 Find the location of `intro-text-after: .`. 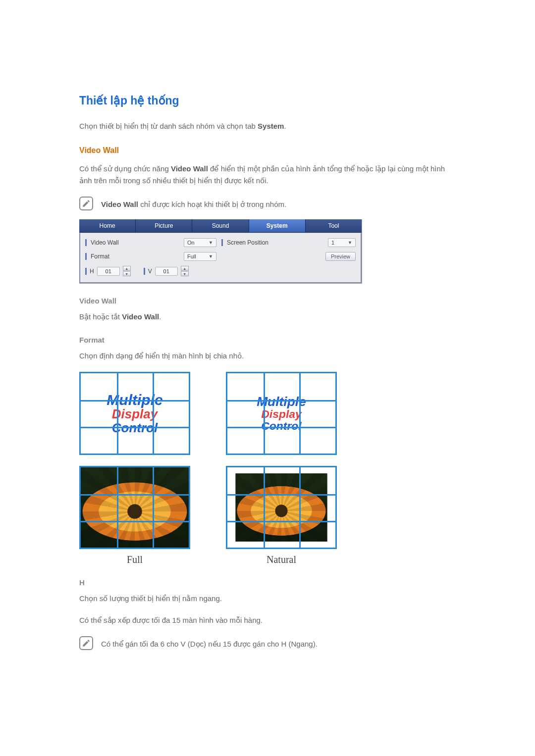

intro-text-after: . is located at coordinates (285, 126).